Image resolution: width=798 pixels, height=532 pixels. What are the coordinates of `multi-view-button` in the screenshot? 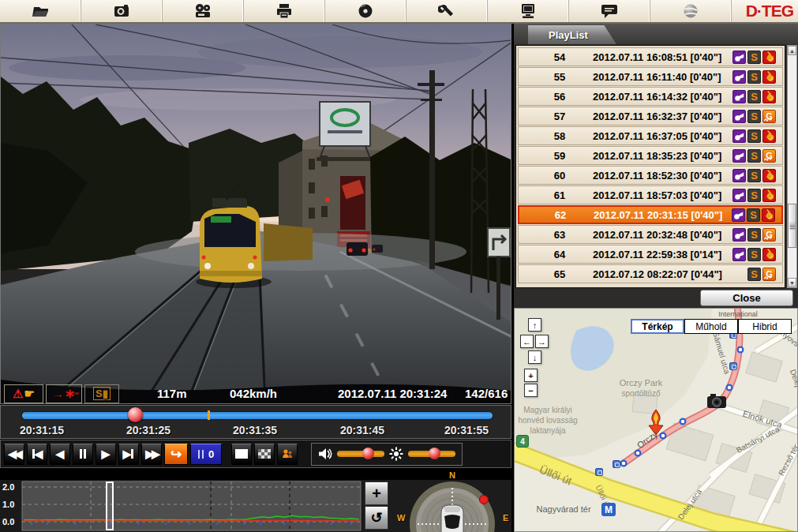 It's located at (264, 455).